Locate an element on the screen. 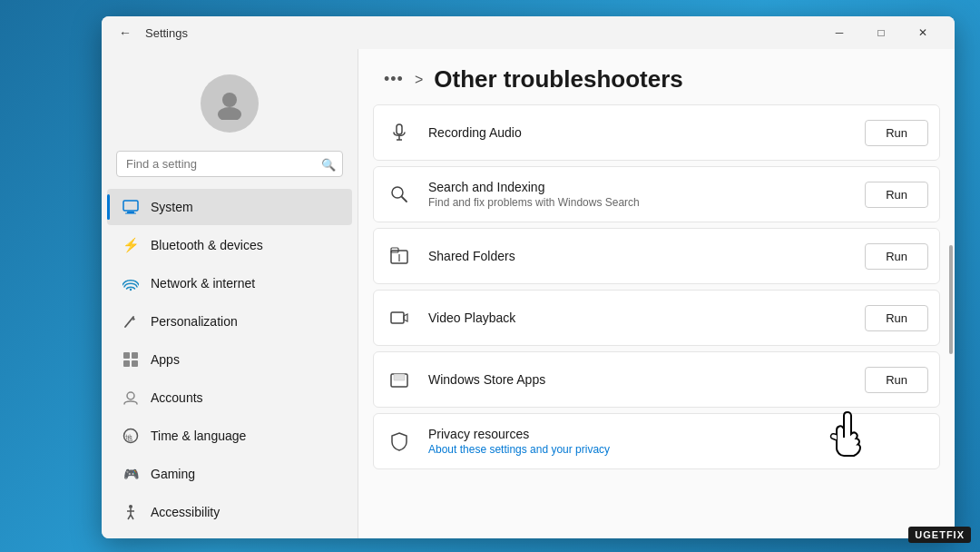  shared-folders-name: Shared Folders is located at coordinates (639, 256).